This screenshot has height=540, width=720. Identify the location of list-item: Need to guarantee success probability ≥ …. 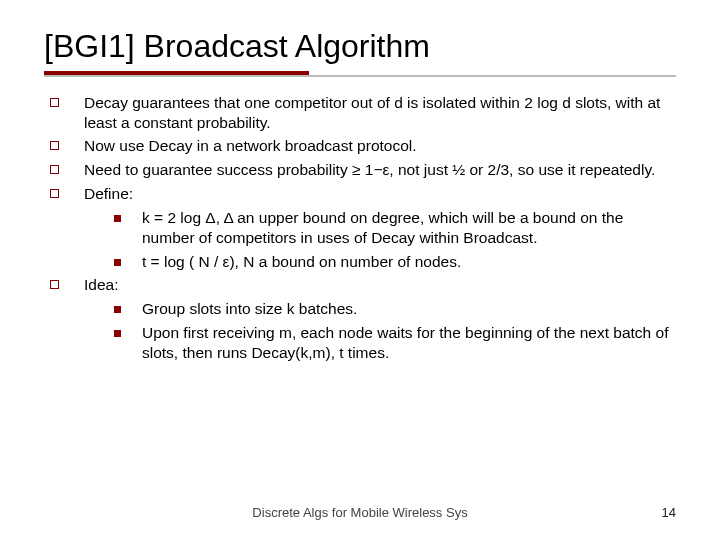
(360, 170).